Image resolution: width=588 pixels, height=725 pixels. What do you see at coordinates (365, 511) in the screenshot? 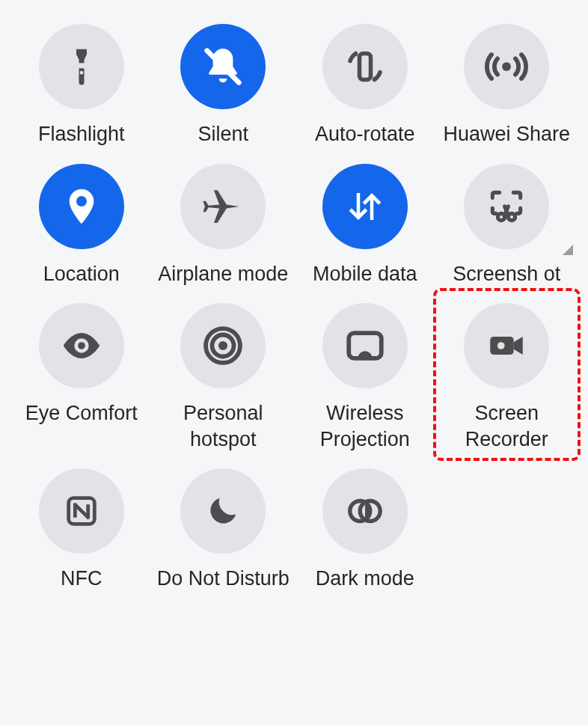
I see `contrast-icon` at bounding box center [365, 511].